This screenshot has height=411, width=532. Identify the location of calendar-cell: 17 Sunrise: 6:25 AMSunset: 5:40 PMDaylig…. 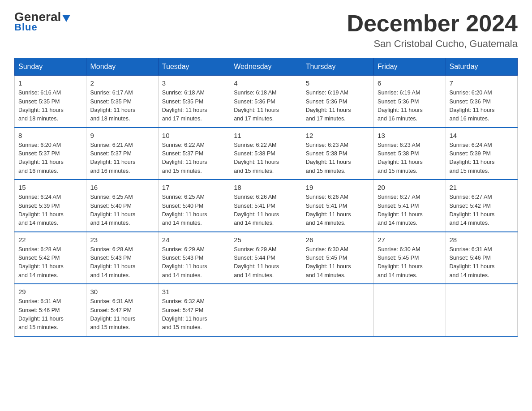
(194, 206).